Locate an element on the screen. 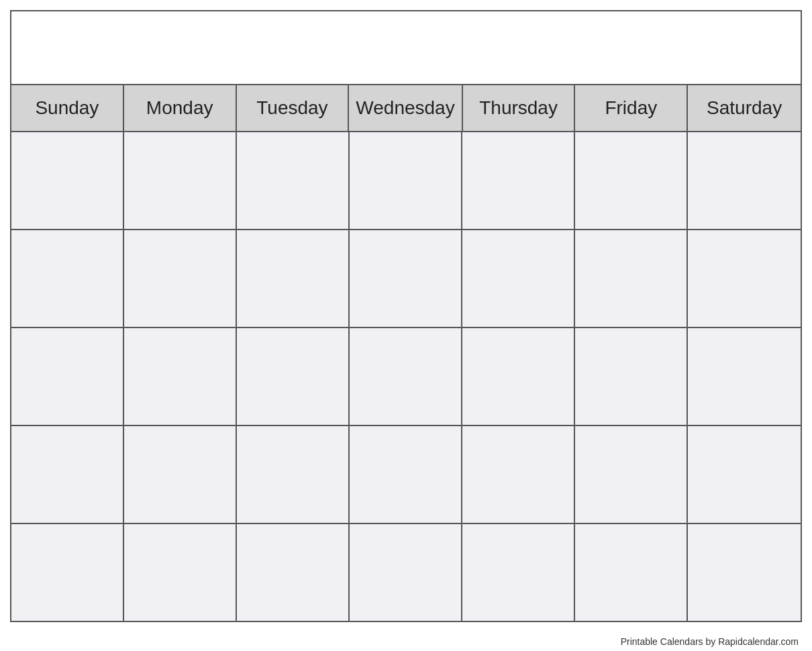 The width and height of the screenshot is (812, 651). calendar-title-area is located at coordinates (406, 48).